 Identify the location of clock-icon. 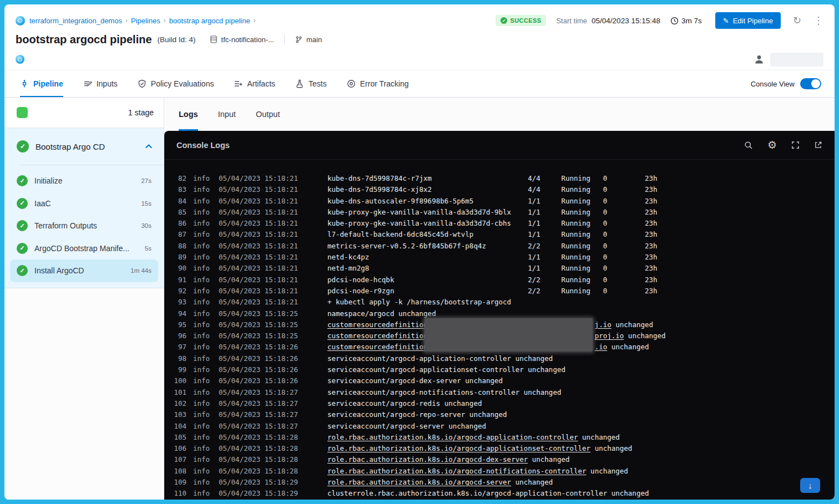
(675, 21).